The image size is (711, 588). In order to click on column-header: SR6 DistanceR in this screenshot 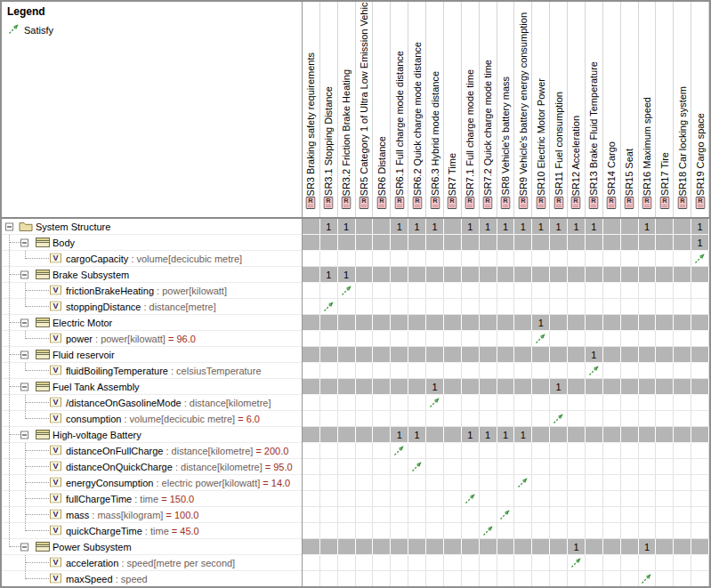, I will do `click(382, 109)`.